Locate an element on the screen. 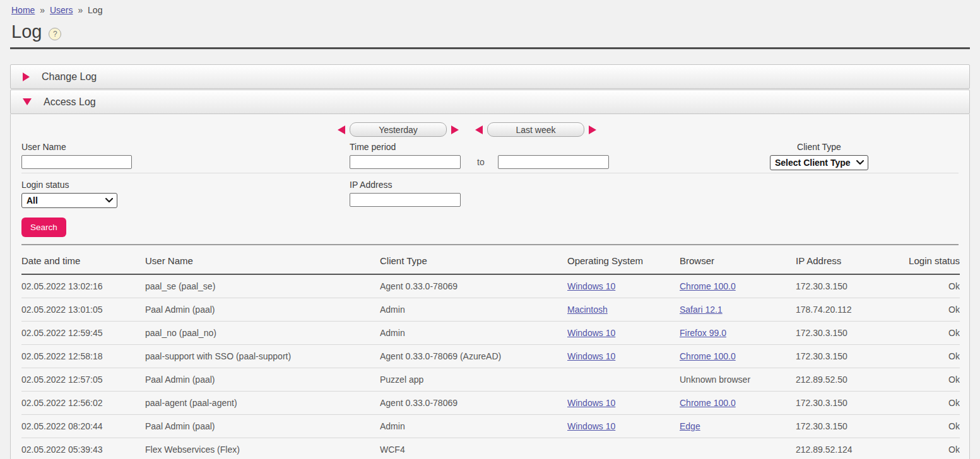  client-type-label: Client Type is located at coordinates (819, 147).